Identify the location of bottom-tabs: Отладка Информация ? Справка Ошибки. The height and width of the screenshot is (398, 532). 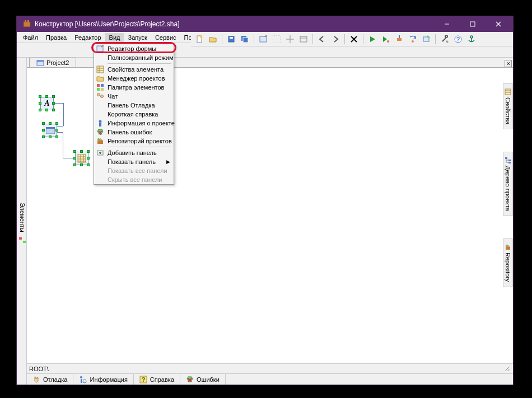
(270, 379).